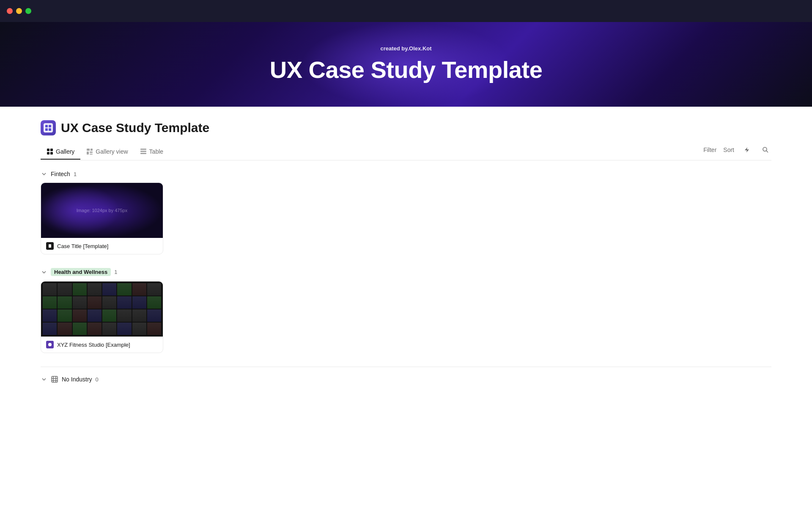  I want to click on group-health-label: Health and Wellness, so click(81, 272).